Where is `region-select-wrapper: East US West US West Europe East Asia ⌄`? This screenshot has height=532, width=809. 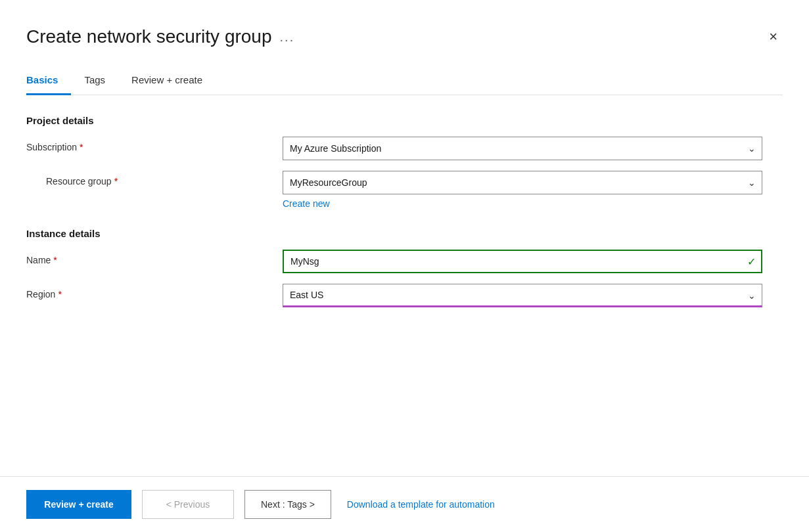 region-select-wrapper: East US West US West Europe East Asia ⌄ is located at coordinates (522, 296).